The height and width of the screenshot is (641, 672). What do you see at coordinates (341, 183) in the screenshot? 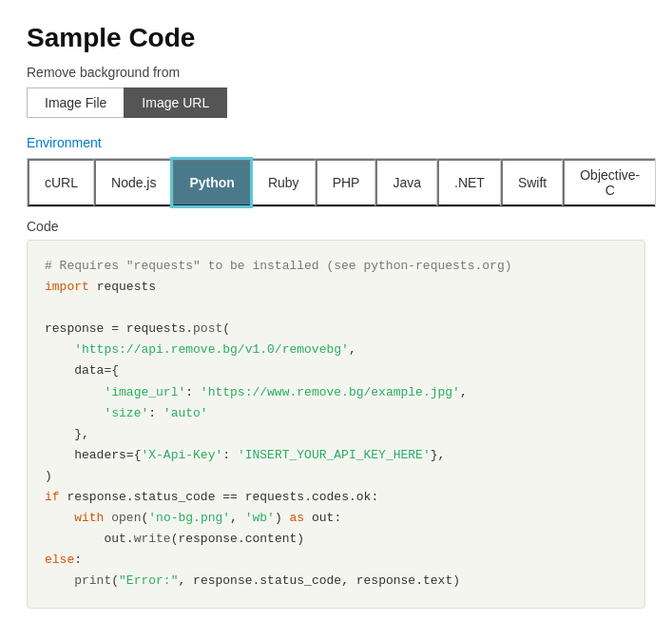
I see `env-tabs: cURL Node.js Python Ruby PHP Java .NET S…` at bounding box center [341, 183].